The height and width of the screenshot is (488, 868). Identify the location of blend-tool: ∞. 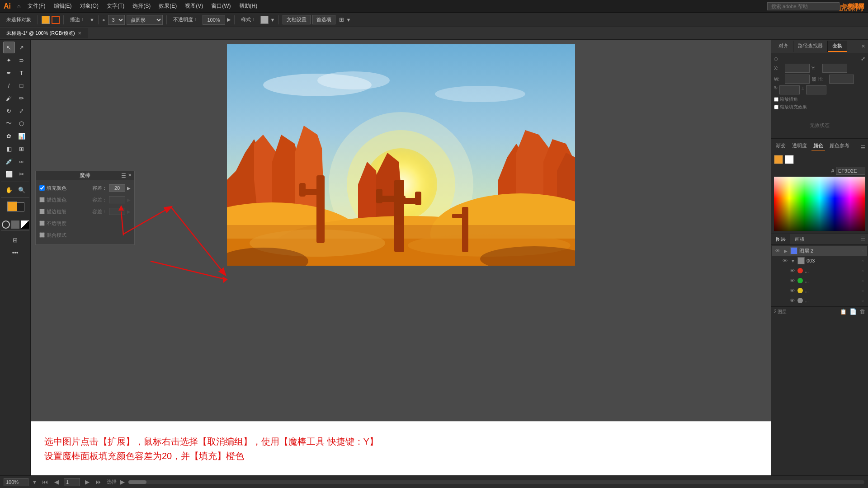
(22, 161).